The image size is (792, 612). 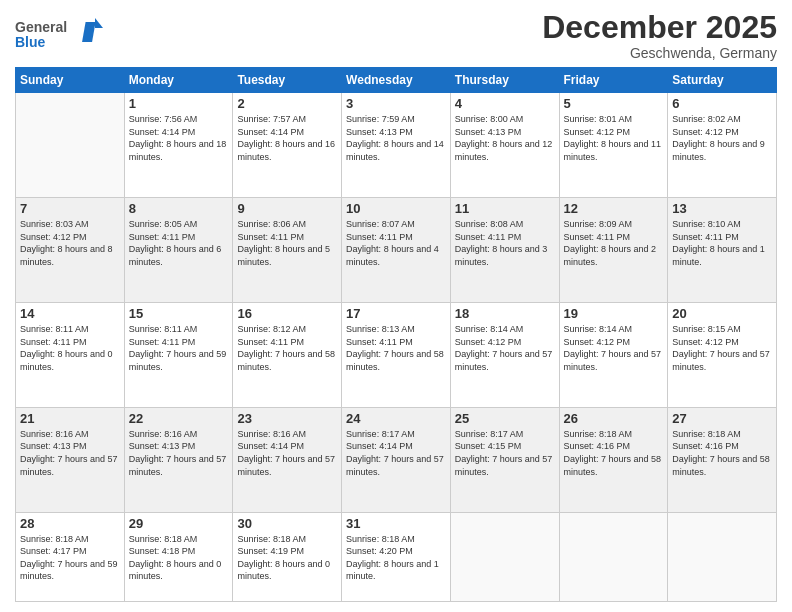 I want to click on svg-text: General, so click(x=41, y=27).